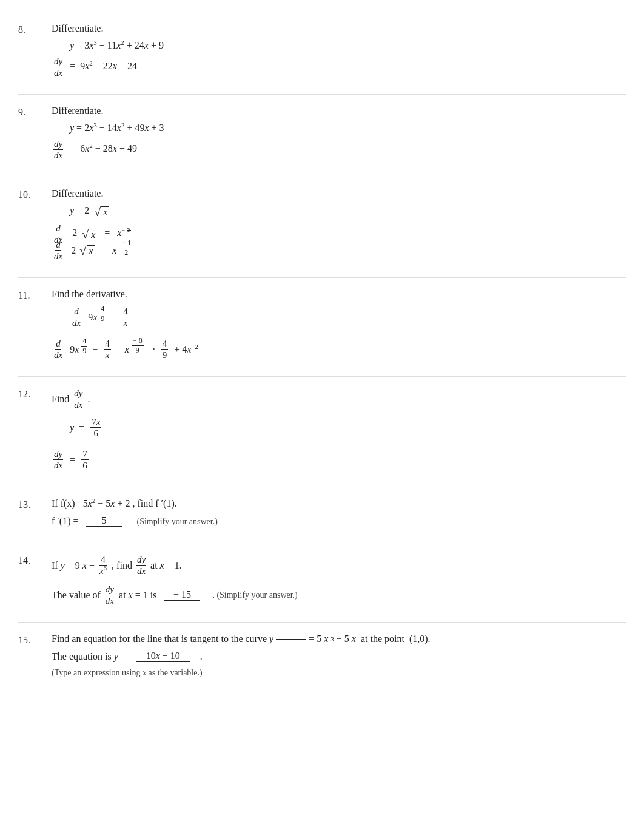 The width and height of the screenshot is (644, 835). I want to click on problem-content-12: Find dy dx . y = 7x 6 dy dx = 7 6, so click(338, 432).